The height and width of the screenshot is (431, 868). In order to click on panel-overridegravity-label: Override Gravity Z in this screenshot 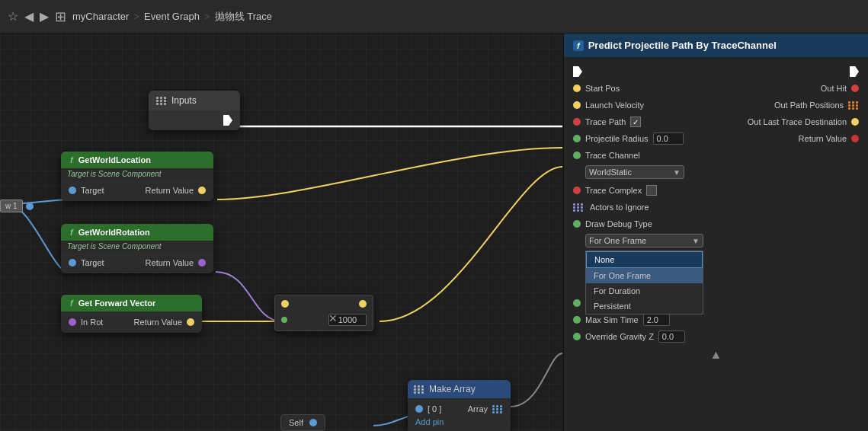, I will do `click(620, 337)`.